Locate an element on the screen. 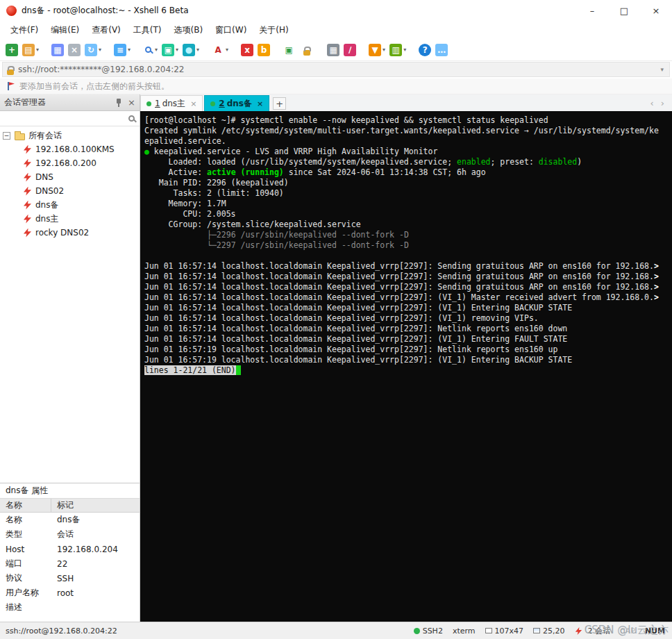 The height and width of the screenshot is (639, 672). menu-item: 选项(B) is located at coordinates (189, 31).